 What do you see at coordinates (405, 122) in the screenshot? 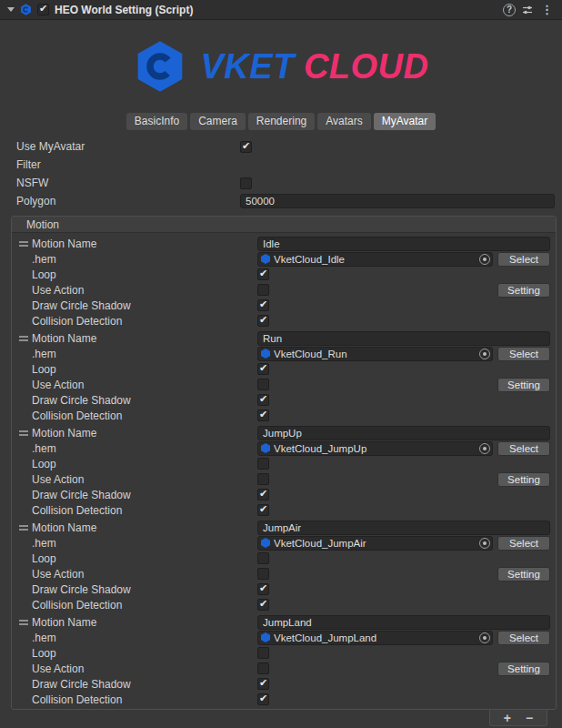
I see `tab-myavatar: MyAvatar` at bounding box center [405, 122].